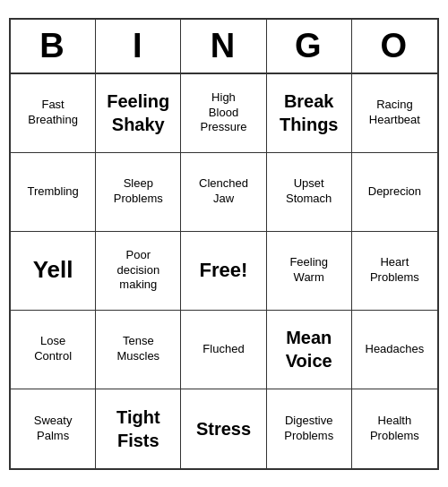 This screenshot has width=448, height=487. What do you see at coordinates (54, 270) in the screenshot?
I see `cell-label: Yell` at bounding box center [54, 270].